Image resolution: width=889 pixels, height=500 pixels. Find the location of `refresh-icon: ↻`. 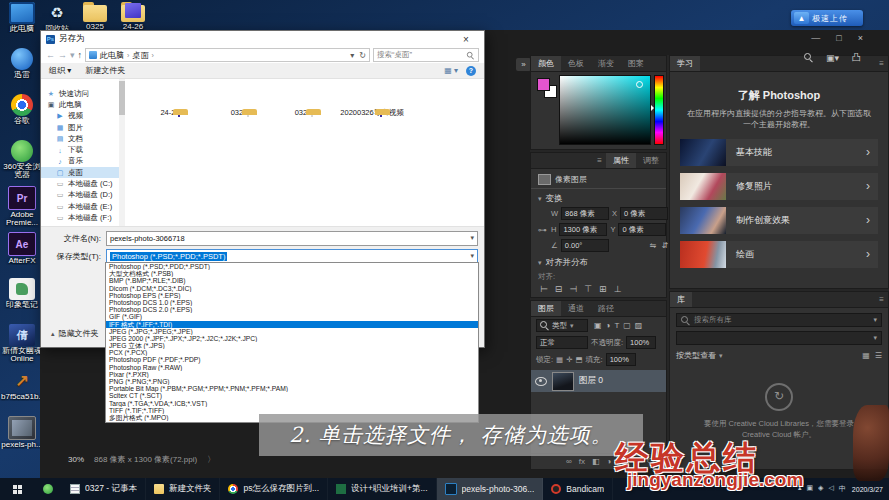

refresh-icon: ↻ is located at coordinates (362, 56).